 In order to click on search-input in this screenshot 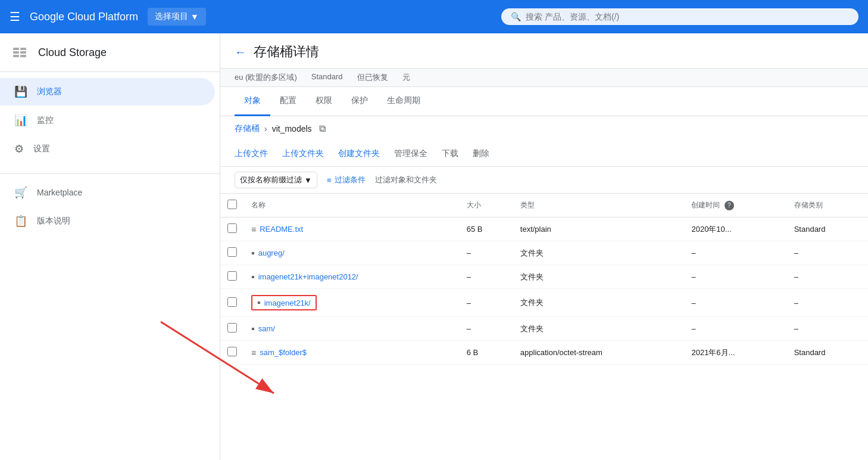, I will do `click(687, 17)`.